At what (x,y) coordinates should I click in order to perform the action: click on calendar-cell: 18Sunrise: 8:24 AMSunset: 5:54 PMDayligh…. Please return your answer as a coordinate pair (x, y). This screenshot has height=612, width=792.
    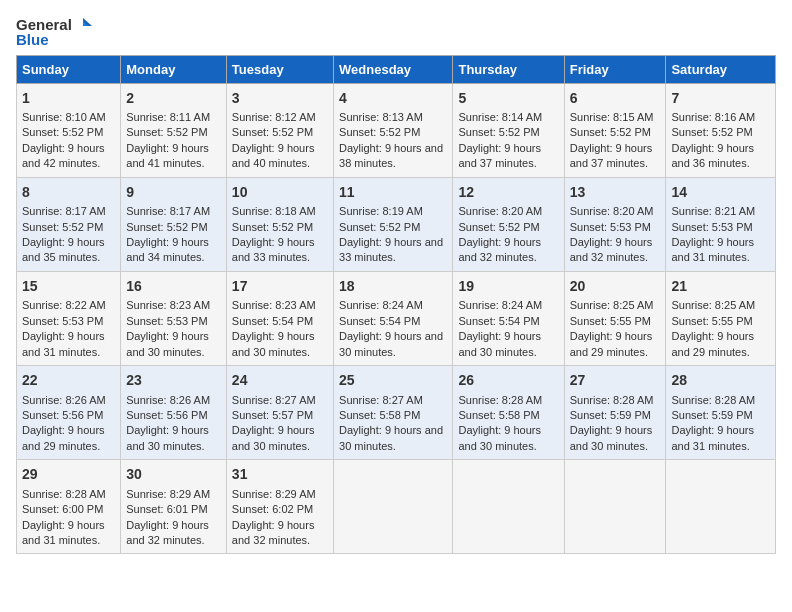
    Looking at the image, I should click on (394, 318).